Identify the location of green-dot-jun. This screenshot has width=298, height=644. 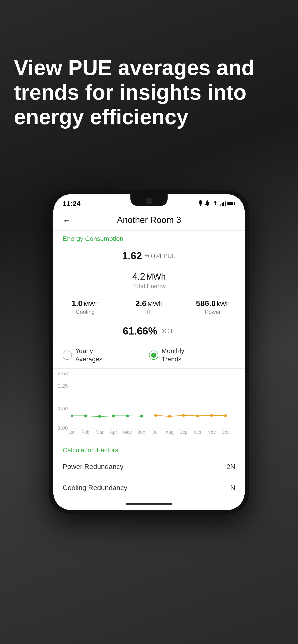
(142, 416).